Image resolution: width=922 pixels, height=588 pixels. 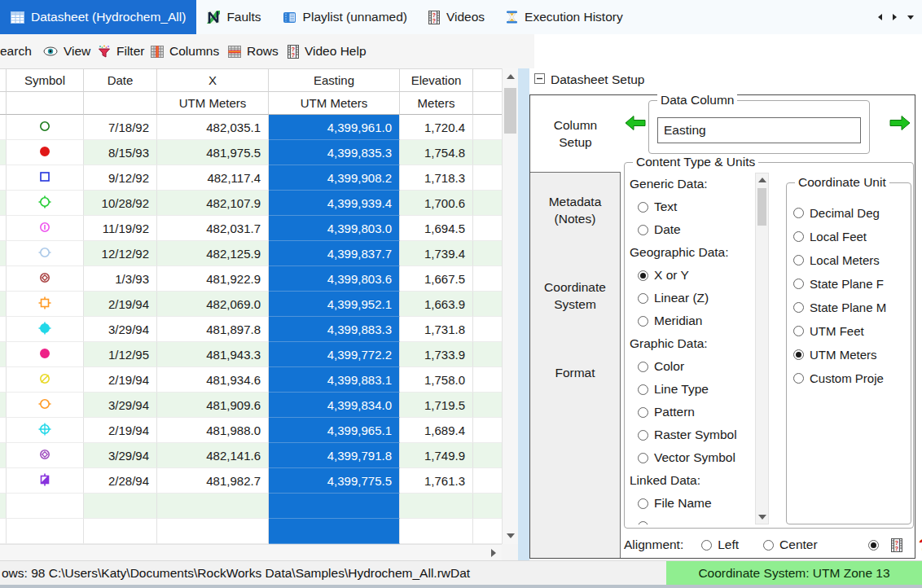 I want to click on radio-option-meridian: Meridian, so click(x=692, y=321).